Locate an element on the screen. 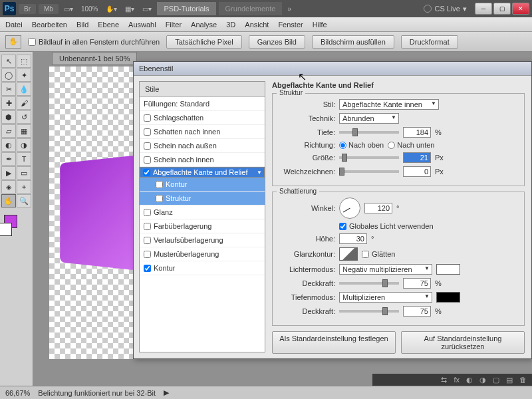 The height and width of the screenshot is (399, 532). history-brush-tool: ↺ is located at coordinates (24, 117).